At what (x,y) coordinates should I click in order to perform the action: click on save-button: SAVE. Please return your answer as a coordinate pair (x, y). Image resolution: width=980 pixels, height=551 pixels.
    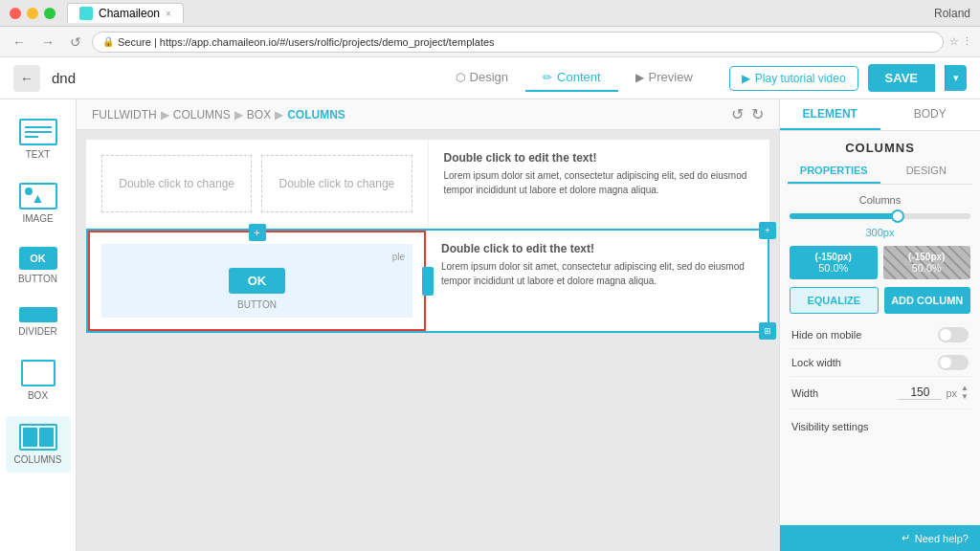
    Looking at the image, I should click on (902, 78).